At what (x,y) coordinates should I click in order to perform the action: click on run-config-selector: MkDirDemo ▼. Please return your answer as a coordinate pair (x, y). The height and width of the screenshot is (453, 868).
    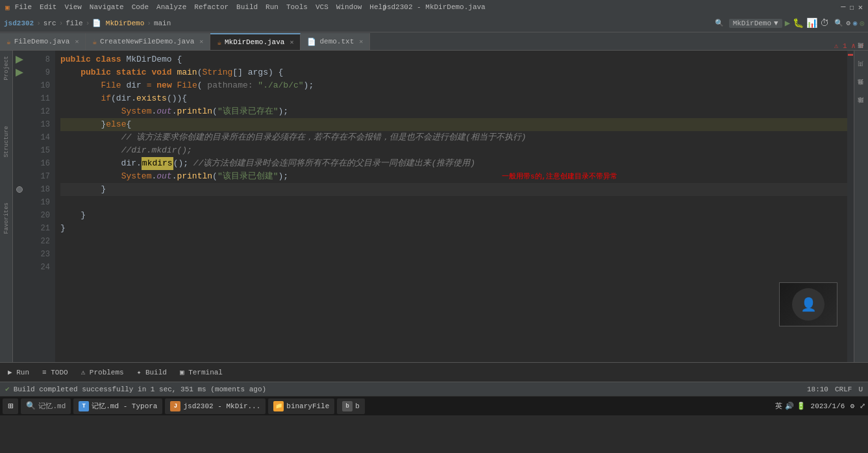
    Looking at the image, I should click on (756, 23).